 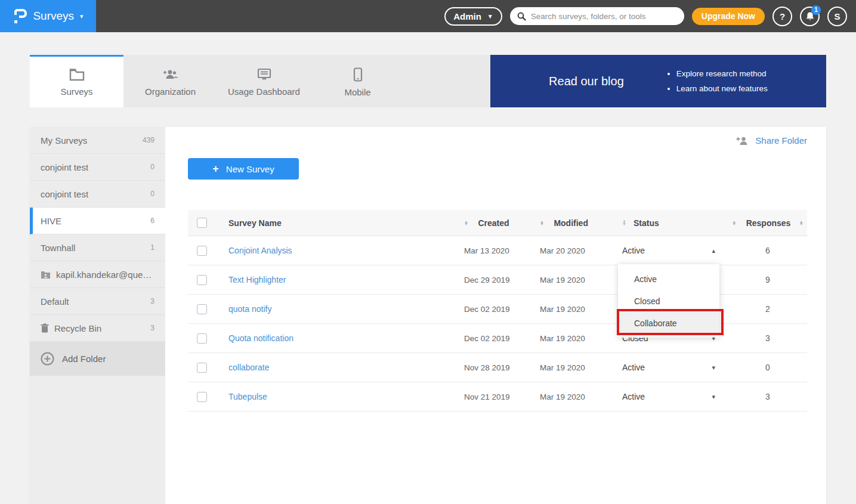 I want to click on add-person-icon, so click(x=743, y=141).